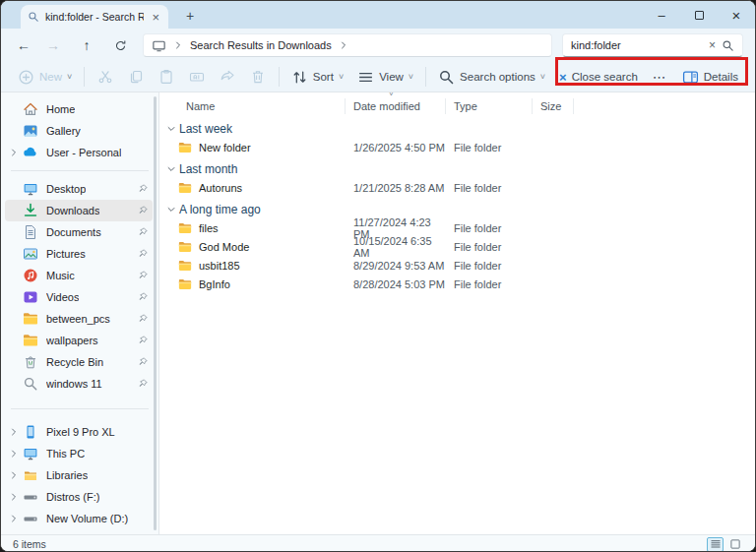 The image size is (756, 552). I want to click on details-view-toggle, so click(715, 545).